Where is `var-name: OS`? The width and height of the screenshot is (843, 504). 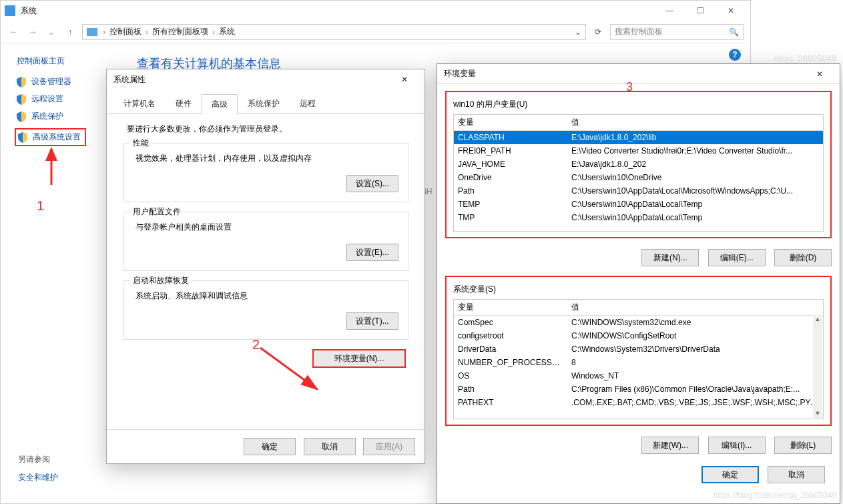
var-name: OS is located at coordinates (511, 376).